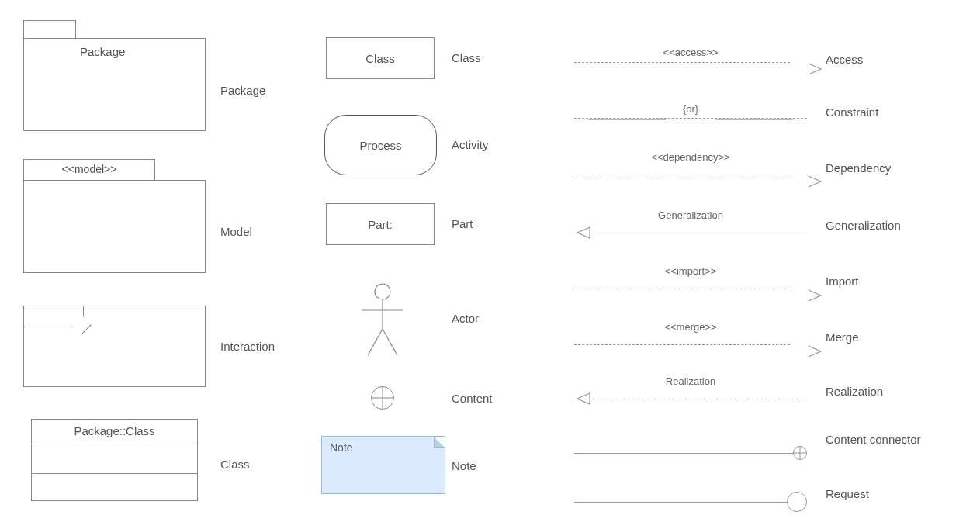 This screenshot has width=980, height=529. What do you see at coordinates (691, 289) in the screenshot?
I see `import-connector: <<import>>` at bounding box center [691, 289].